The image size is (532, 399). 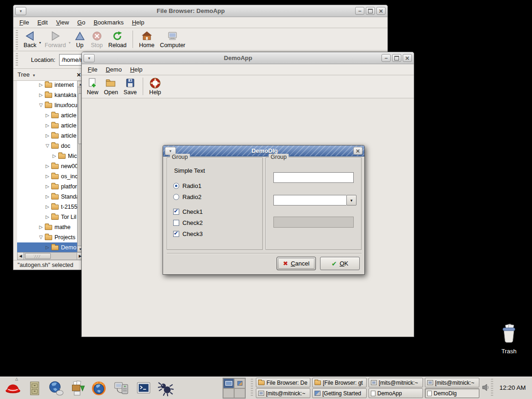 What do you see at coordinates (234, 388) in the screenshot?
I see `workspace-switcher` at bounding box center [234, 388].